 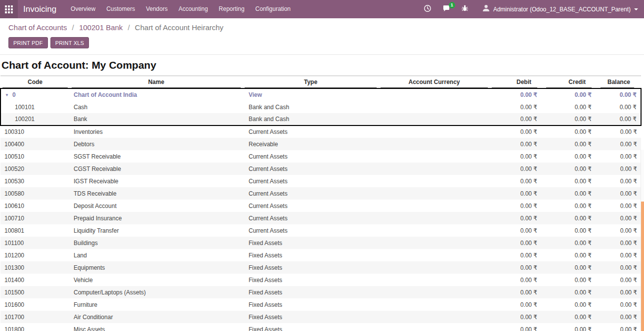 I want to click on header-code: Code, so click(x=35, y=83).